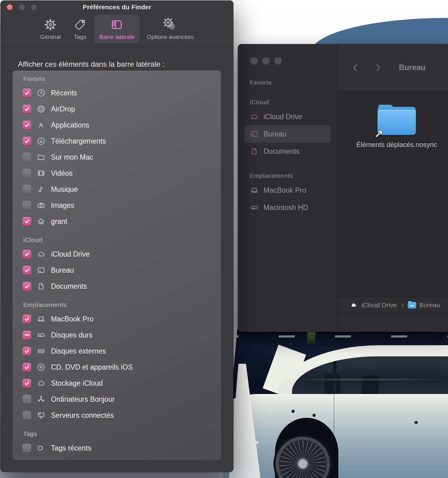 This screenshot has width=448, height=478. What do you see at coordinates (356, 68) in the screenshot?
I see `back-button` at bounding box center [356, 68].